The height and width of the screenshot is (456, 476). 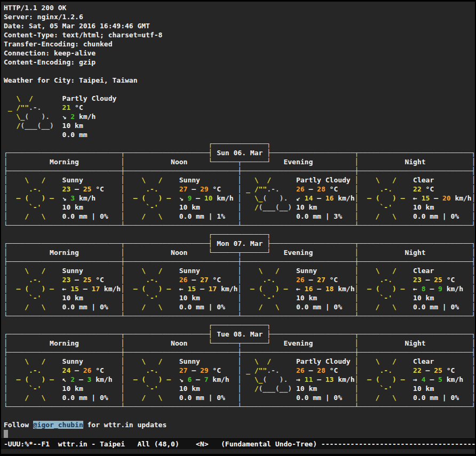 I want to click on terminal-line: │ – ( ) – ← 15 – 17 km/h│ – ( ) – ← 15 –…, so click(x=239, y=289).